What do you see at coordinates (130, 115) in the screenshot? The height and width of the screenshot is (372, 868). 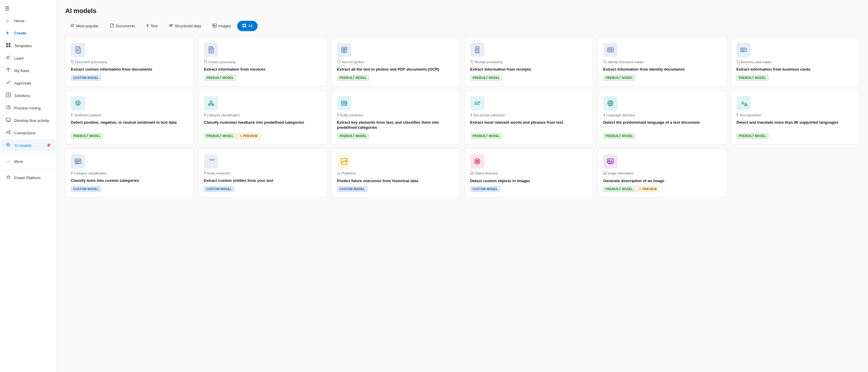 I see `card-meta: T Sentiment analysis` at bounding box center [130, 115].